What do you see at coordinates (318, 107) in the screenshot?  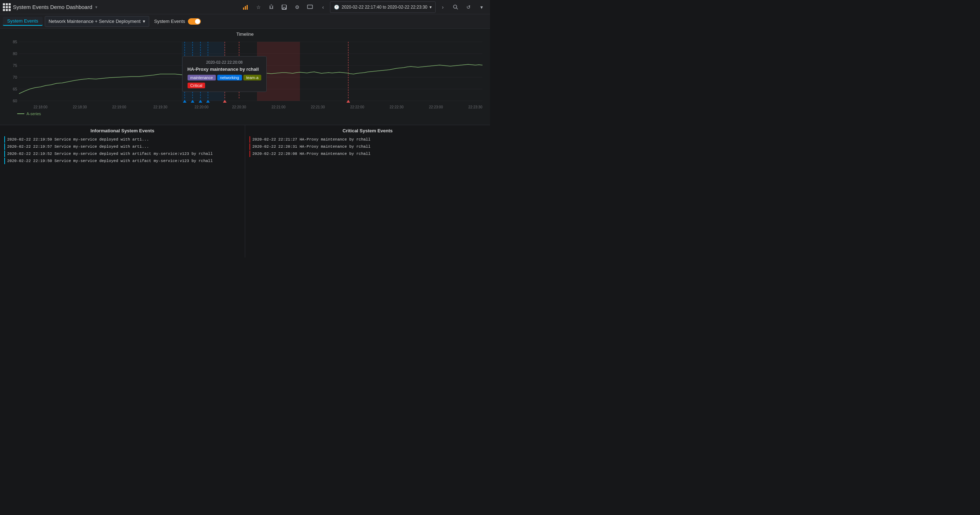 I see `svg-text: 22:21:30` at bounding box center [318, 107].